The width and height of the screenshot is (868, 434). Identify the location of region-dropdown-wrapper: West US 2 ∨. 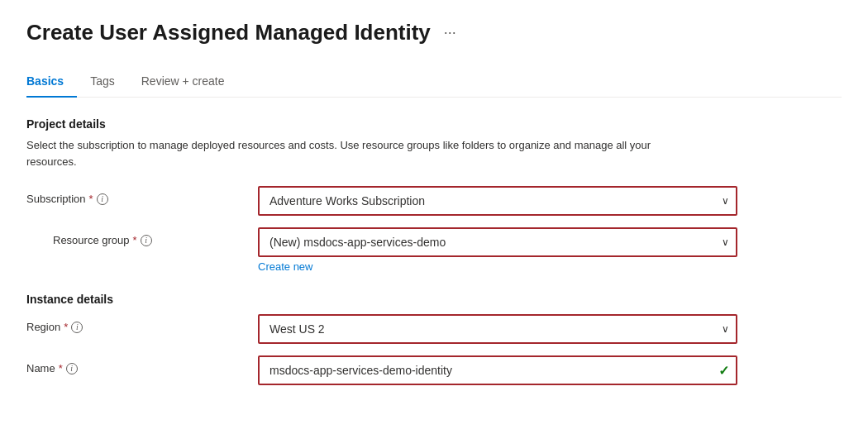
(498, 329).